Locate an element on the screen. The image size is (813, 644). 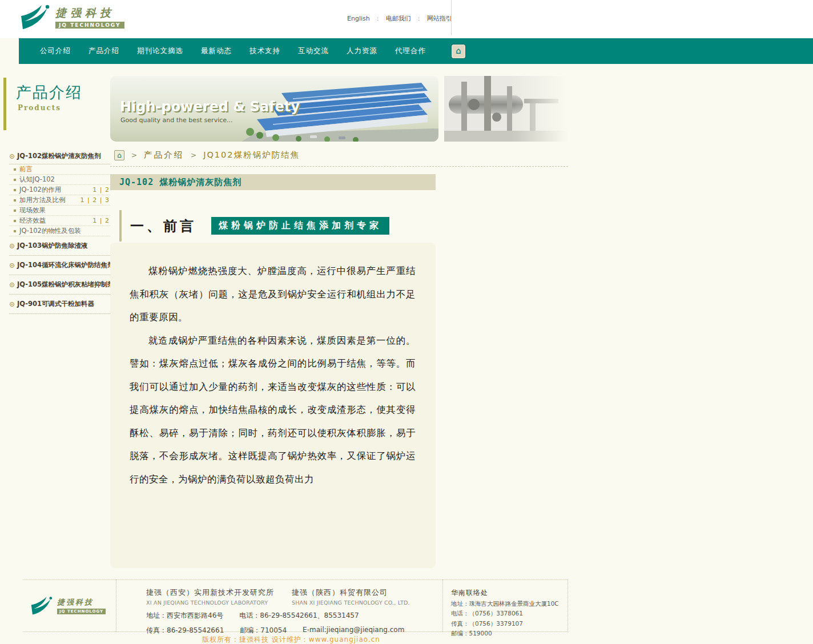
sidebar-item-jq103: JQ-103锅炉防焦除渣液 is located at coordinates (59, 246).